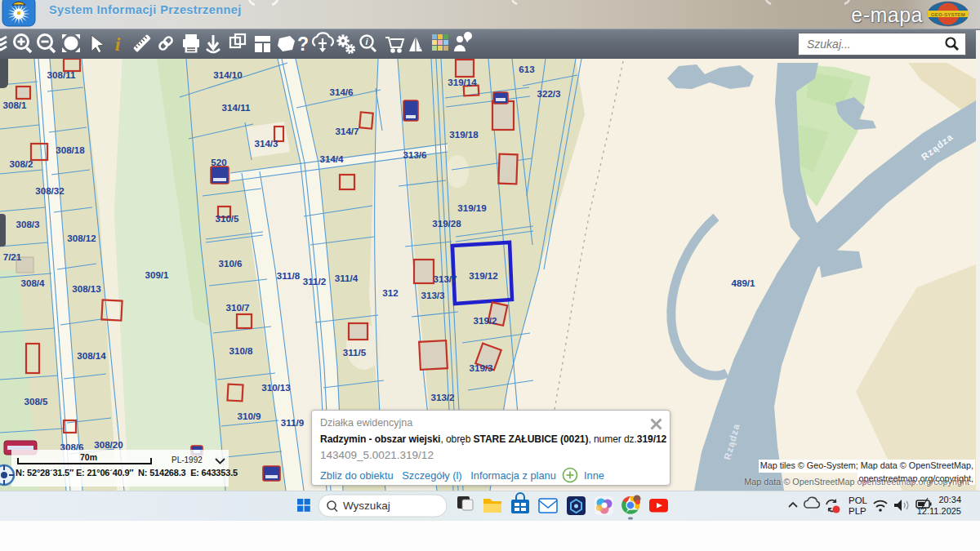 The height and width of the screenshot is (551, 980). Describe the element at coordinates (292, 423) in the screenshot. I see `svg-text: 311/9` at that location.